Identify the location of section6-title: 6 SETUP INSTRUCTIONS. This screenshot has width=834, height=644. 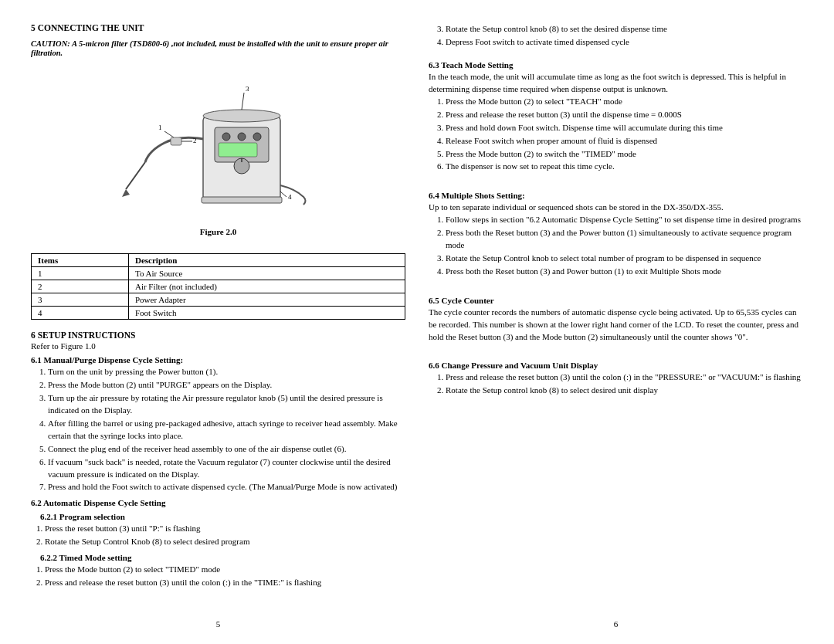
(218, 335).